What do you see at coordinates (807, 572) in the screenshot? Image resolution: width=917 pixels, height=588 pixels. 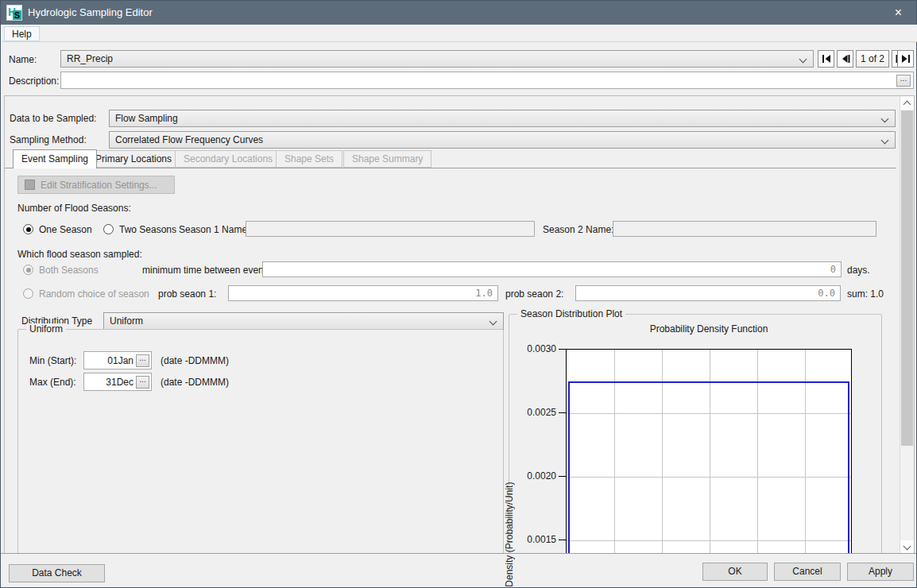 I see `cancel-button: Cancel` at bounding box center [807, 572].